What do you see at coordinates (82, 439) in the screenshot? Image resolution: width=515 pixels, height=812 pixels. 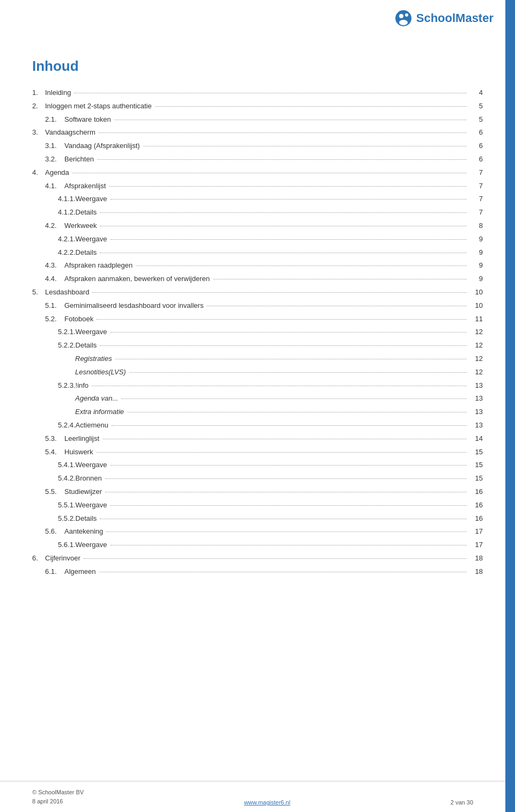 I see `toc-label: Leerlinglijst` at bounding box center [82, 439].